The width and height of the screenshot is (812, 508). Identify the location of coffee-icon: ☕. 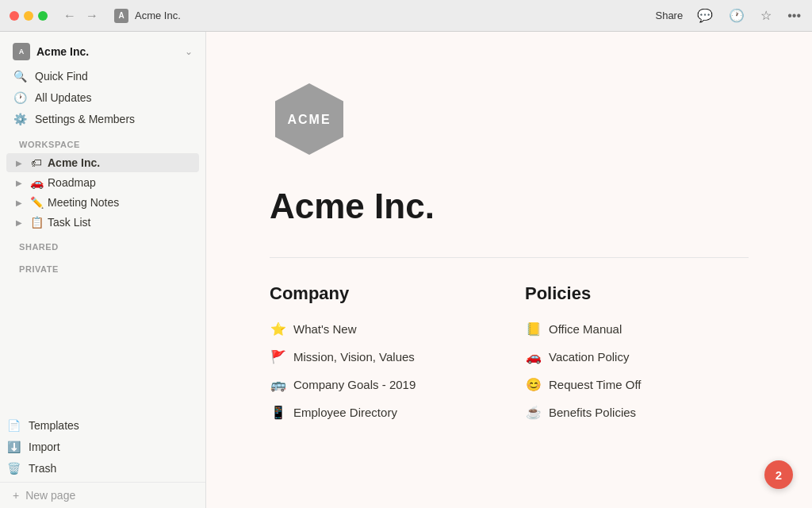
(534, 413).